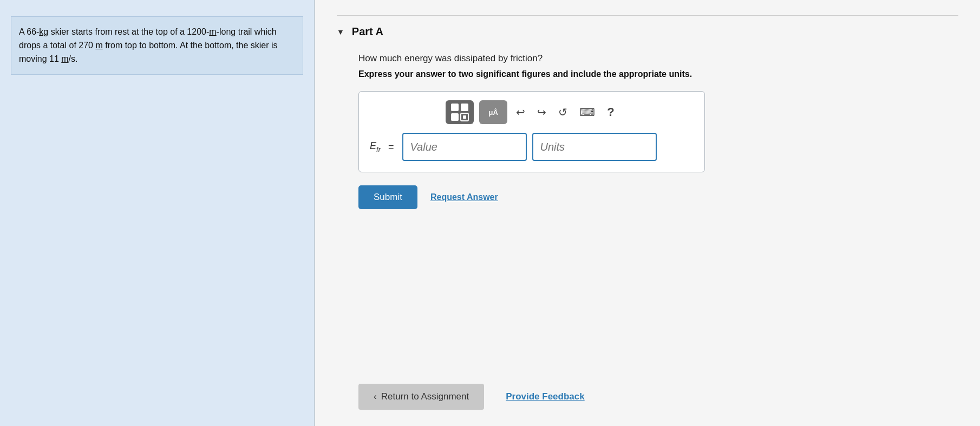 Image resolution: width=980 pixels, height=426 pixels. I want to click on mu-label: μÅ, so click(494, 113).